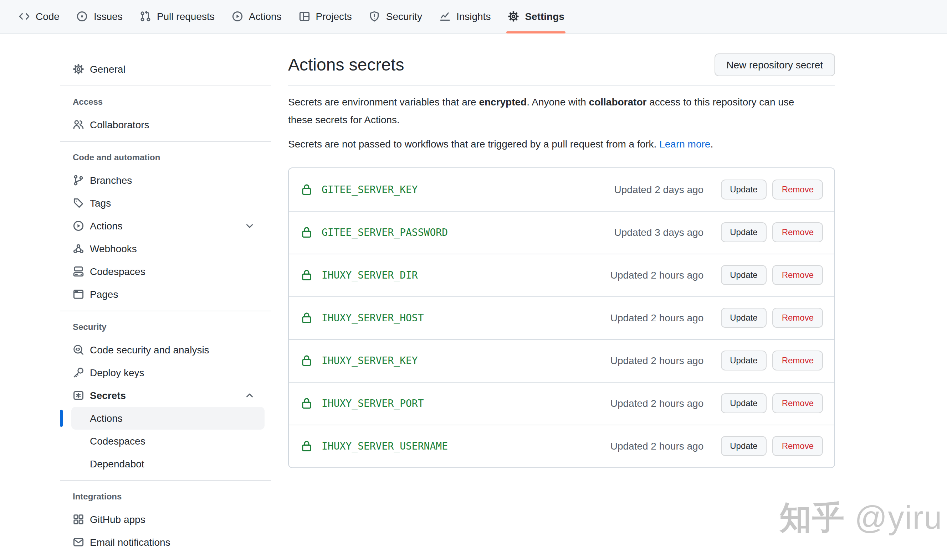 The height and width of the screenshot is (560, 947). What do you see at coordinates (445, 17) in the screenshot?
I see `graph-icon` at bounding box center [445, 17].